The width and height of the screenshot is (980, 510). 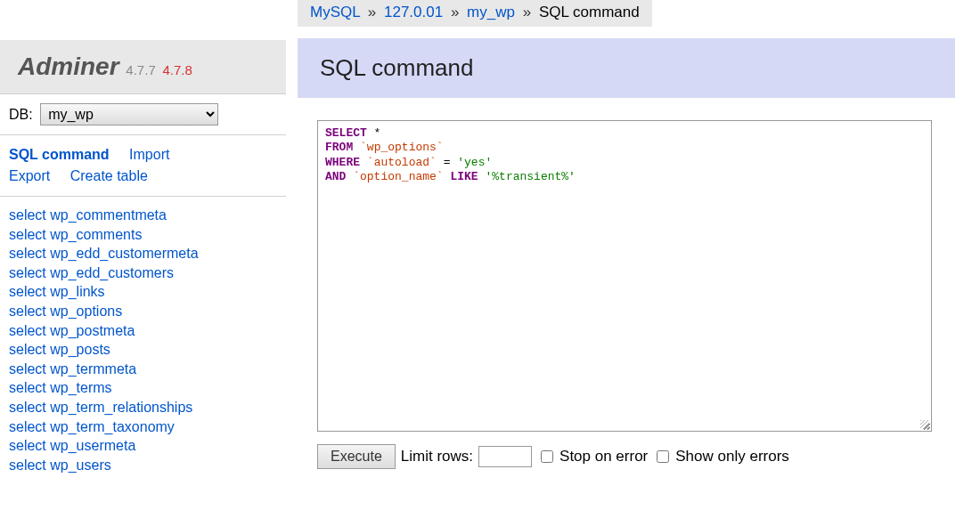 What do you see at coordinates (505, 457) in the screenshot?
I see `limit-rows-input` at bounding box center [505, 457].